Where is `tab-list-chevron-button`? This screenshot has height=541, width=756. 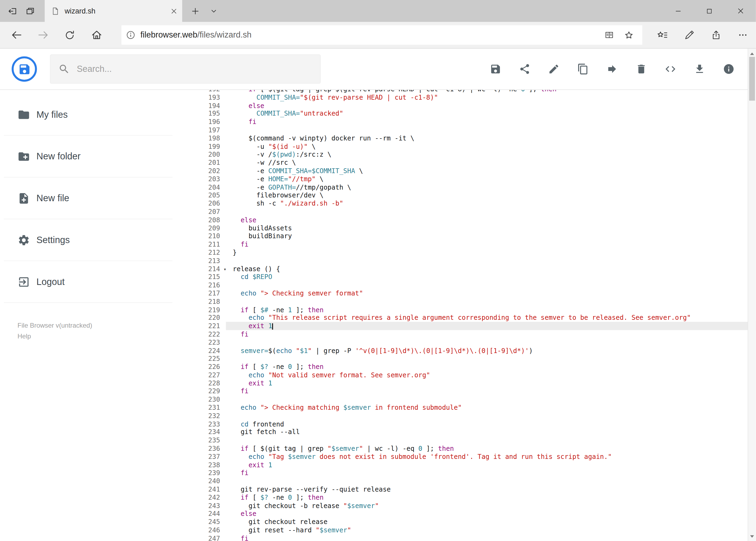
tab-list-chevron-button is located at coordinates (214, 11).